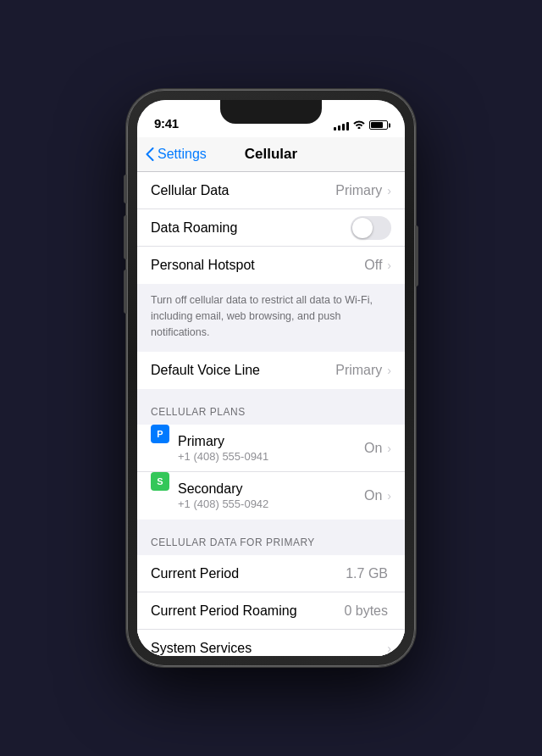  What do you see at coordinates (251, 228) in the screenshot?
I see `data-roaming-label: Data Roaming` at bounding box center [251, 228].